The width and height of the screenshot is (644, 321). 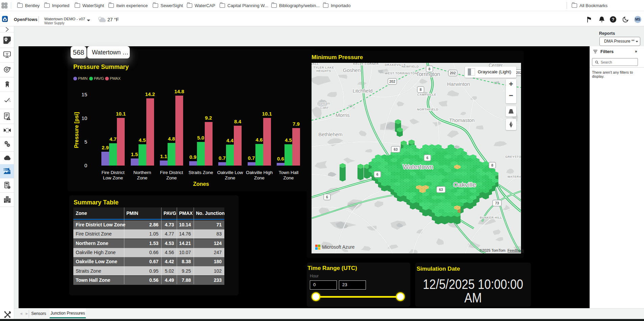 What do you see at coordinates (513, 157) in the screenshot?
I see `svg-text: GREYSTO` at bounding box center [513, 157].